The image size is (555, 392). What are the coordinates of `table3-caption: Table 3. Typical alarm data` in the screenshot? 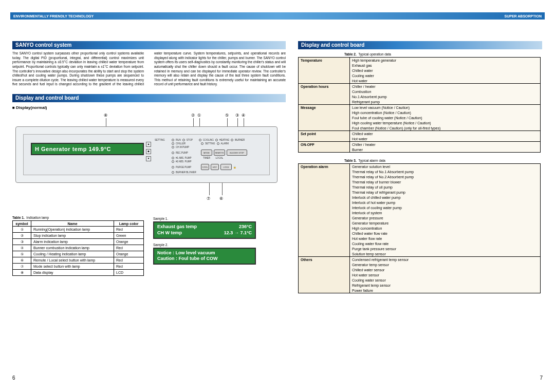 It's located at (443, 160).